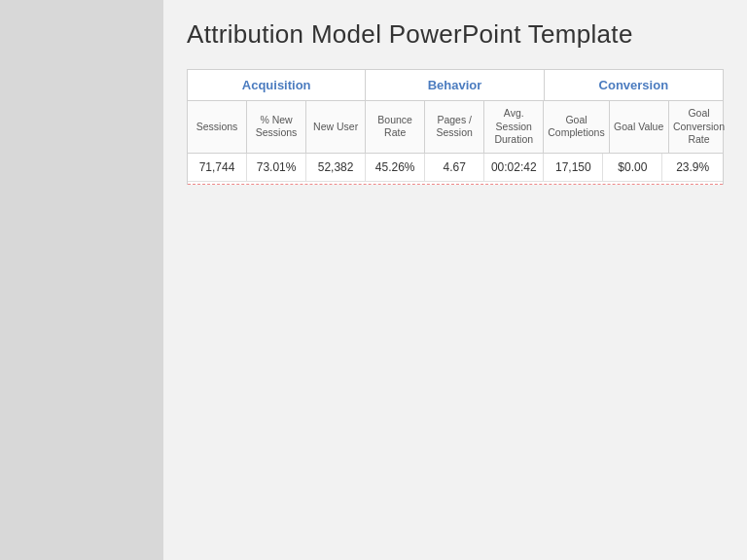 The width and height of the screenshot is (747, 560). I want to click on attribution-table: Acquisition Behavior Conversion Sessions…, so click(455, 126).